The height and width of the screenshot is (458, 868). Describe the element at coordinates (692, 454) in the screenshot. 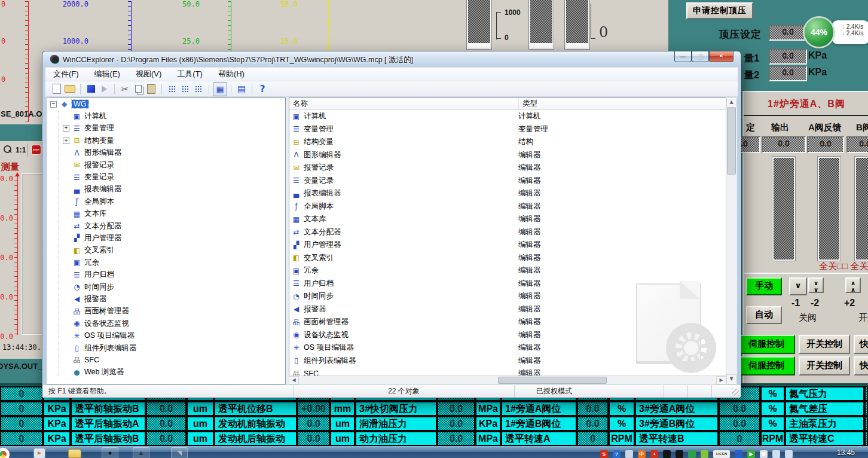

I see `green-tray-icon` at that location.